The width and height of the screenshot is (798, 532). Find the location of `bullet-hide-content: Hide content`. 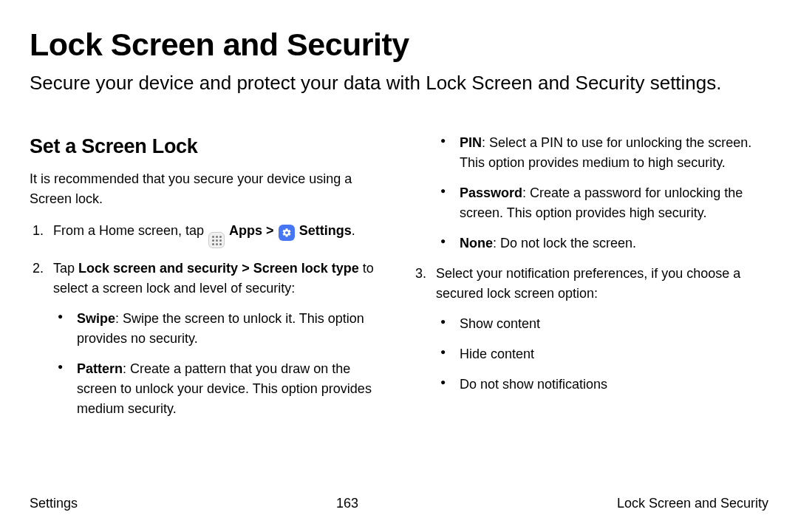

bullet-hide-content: Hide content is located at coordinates (602, 355).